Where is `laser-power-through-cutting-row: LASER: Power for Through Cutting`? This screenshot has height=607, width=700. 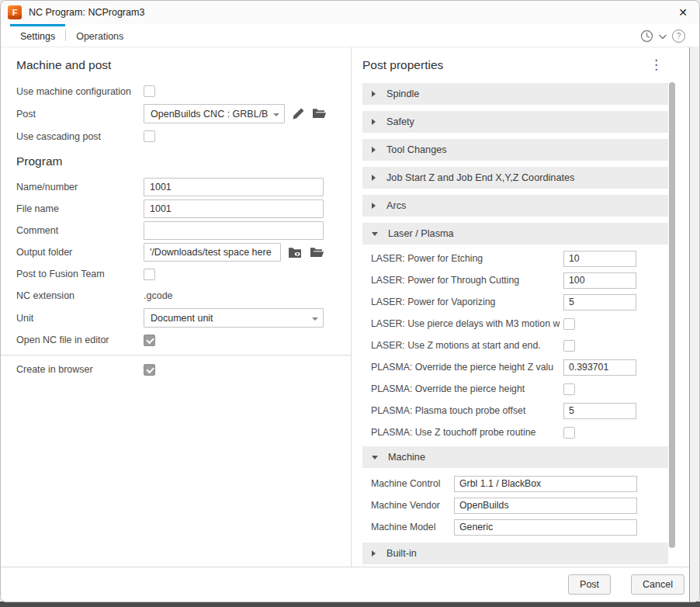 laser-power-through-cutting-row: LASER: Power for Through Cutting is located at coordinates (515, 280).